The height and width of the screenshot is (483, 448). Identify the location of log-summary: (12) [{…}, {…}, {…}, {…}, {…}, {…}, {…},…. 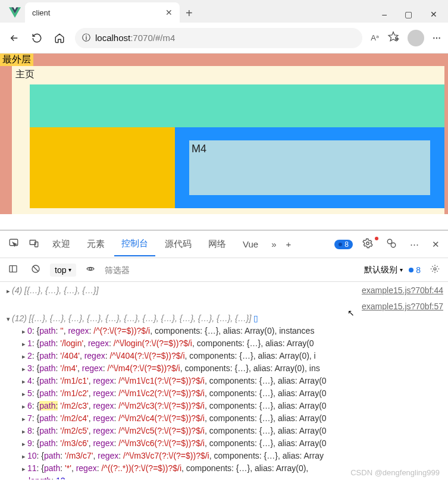
(227, 318).